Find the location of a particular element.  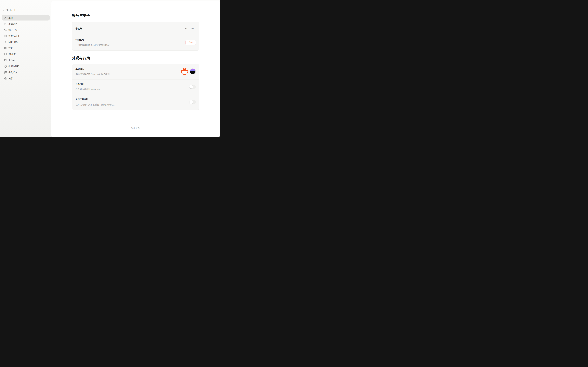

sidebar-item-data-privacy: 数据与隐私 is located at coordinates (26, 67).